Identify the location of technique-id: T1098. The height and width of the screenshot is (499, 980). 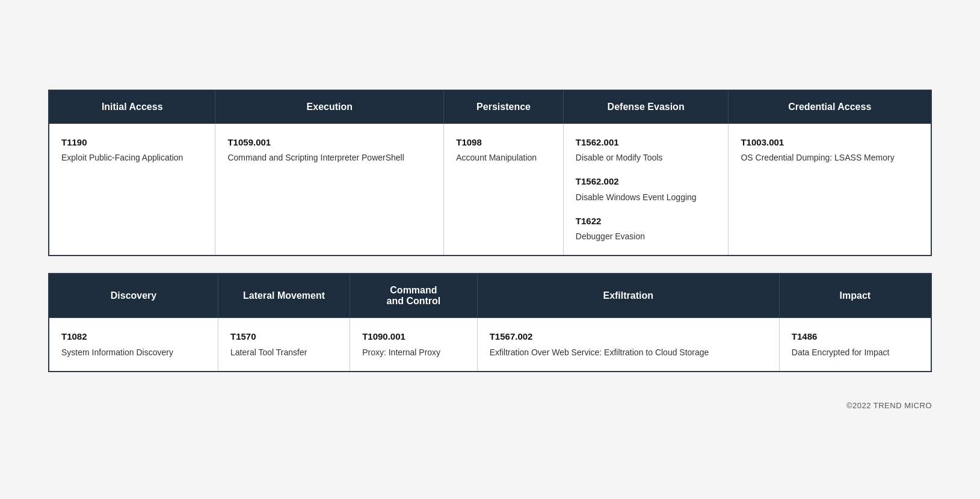
(504, 143).